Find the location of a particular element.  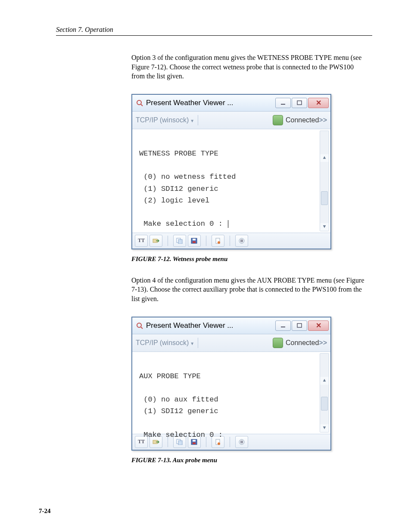

term-heading: AUX PROBE TYPE is located at coordinates (170, 376).